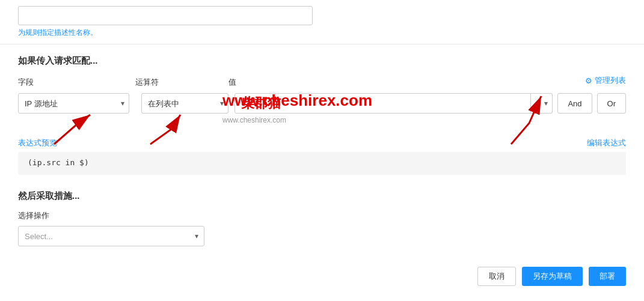  I want to click on deploy-button: 部署, so click(607, 276).